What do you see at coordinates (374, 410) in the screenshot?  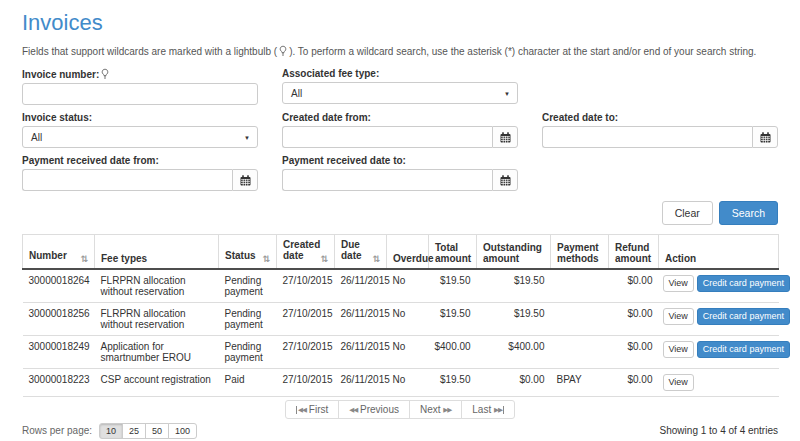 I see `pagination-previous-button: ◀◀ Previous` at bounding box center [374, 410].